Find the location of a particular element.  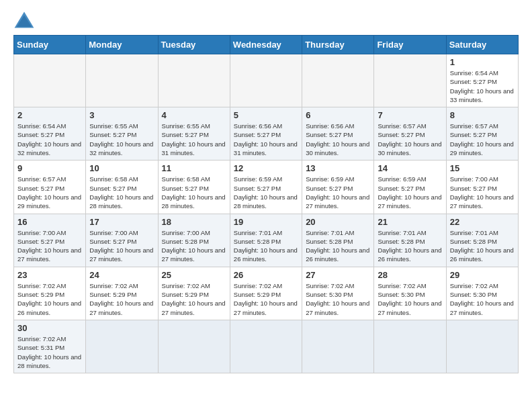

day-number: 25 is located at coordinates (194, 275).